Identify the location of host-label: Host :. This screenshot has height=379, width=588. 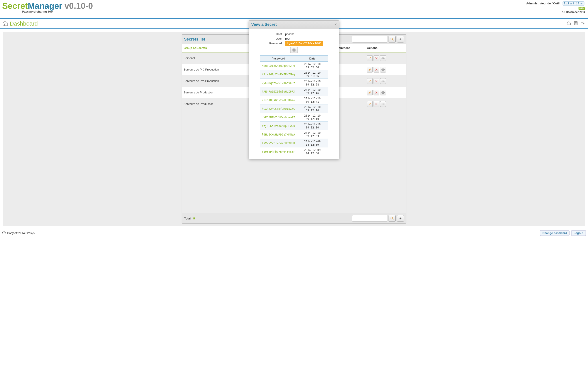
(269, 34).